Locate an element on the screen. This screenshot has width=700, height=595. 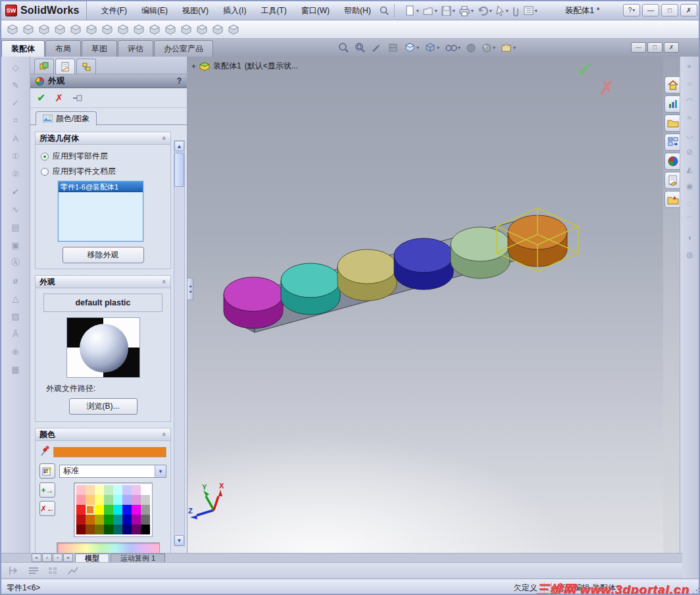
help-button: ?▾ is located at coordinates (632, 11).